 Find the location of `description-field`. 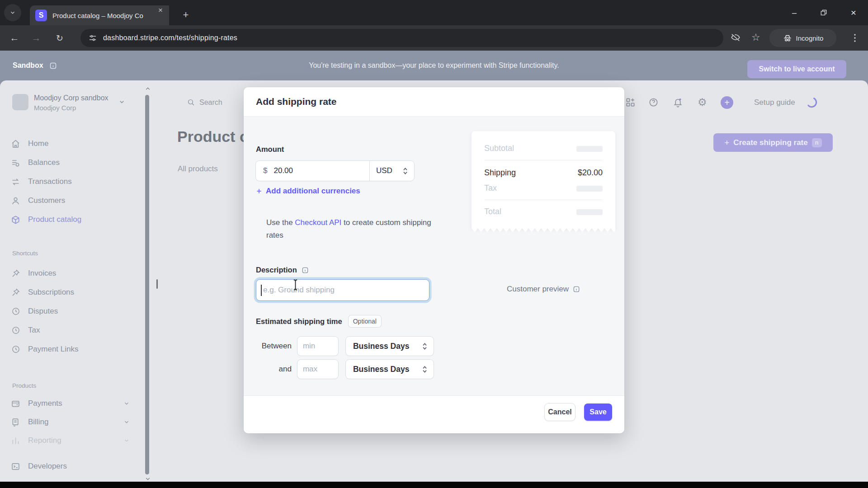

description-field is located at coordinates (343, 290).